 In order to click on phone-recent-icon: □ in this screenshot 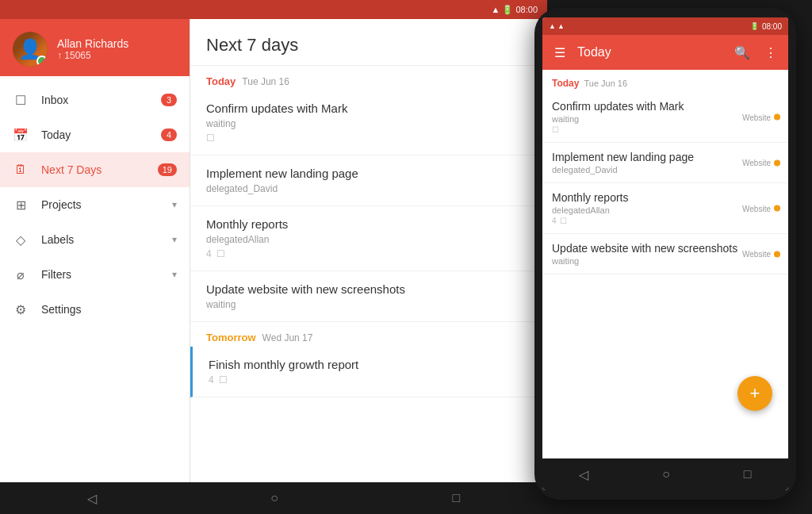, I will do `click(748, 474)`.